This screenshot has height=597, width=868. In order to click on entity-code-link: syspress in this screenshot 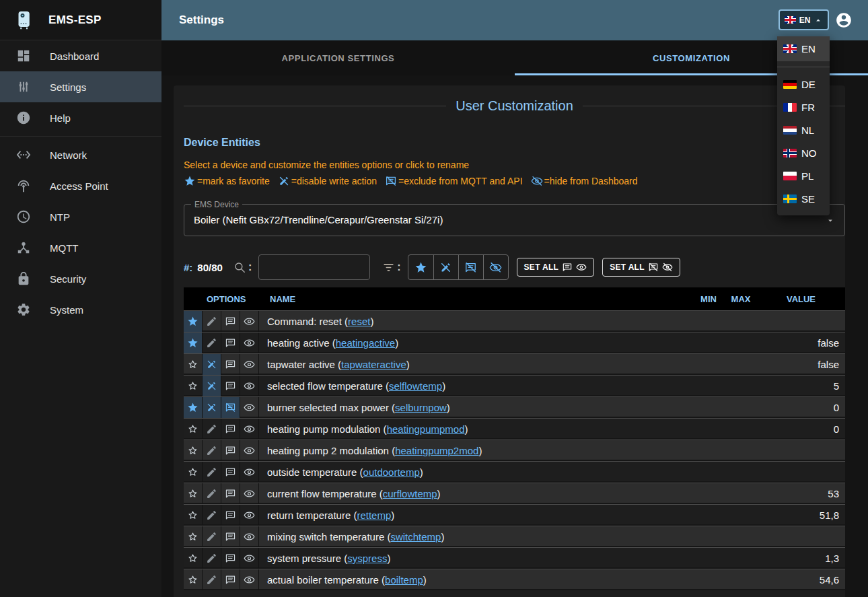, I will do `click(367, 559)`.